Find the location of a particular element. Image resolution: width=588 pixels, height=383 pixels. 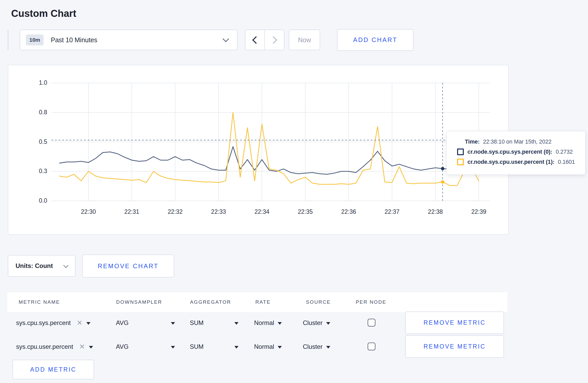

metric-row: sys.cpu.sys.percent ✕ AVG SUM Normal Clu… is located at coordinates (257, 323).